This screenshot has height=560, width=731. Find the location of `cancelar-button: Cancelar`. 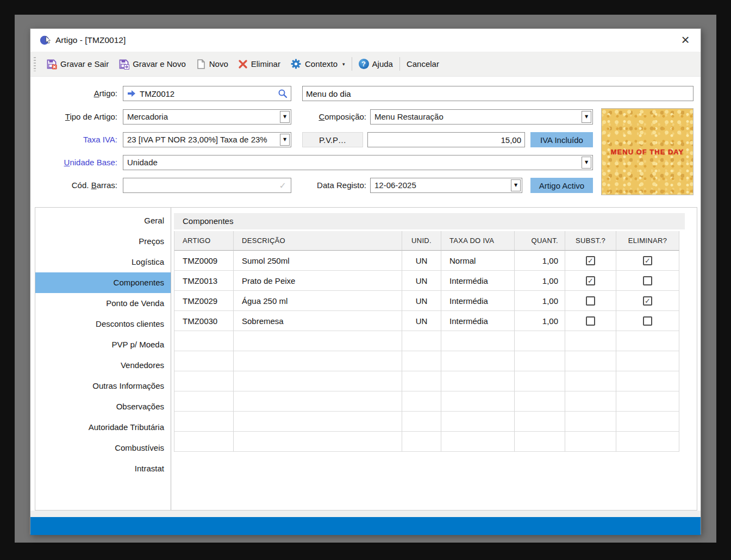

cancelar-button: Cancelar is located at coordinates (423, 64).